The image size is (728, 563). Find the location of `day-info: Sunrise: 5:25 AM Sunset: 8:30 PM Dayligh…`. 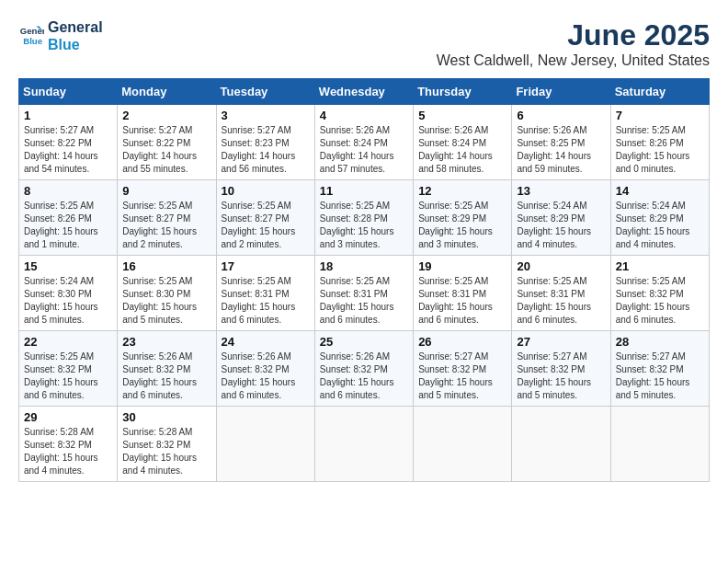

day-info: Sunrise: 5:25 AM Sunset: 8:30 PM Dayligh… is located at coordinates (166, 301).